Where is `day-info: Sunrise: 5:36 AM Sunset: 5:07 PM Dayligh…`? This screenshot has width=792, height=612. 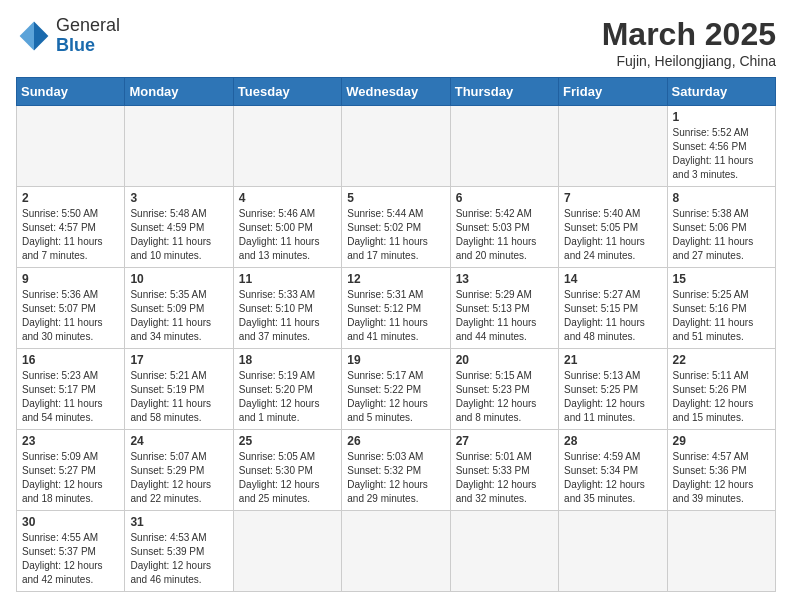
day-info: Sunrise: 5:36 AM Sunset: 5:07 PM Dayligh… is located at coordinates (70, 316).